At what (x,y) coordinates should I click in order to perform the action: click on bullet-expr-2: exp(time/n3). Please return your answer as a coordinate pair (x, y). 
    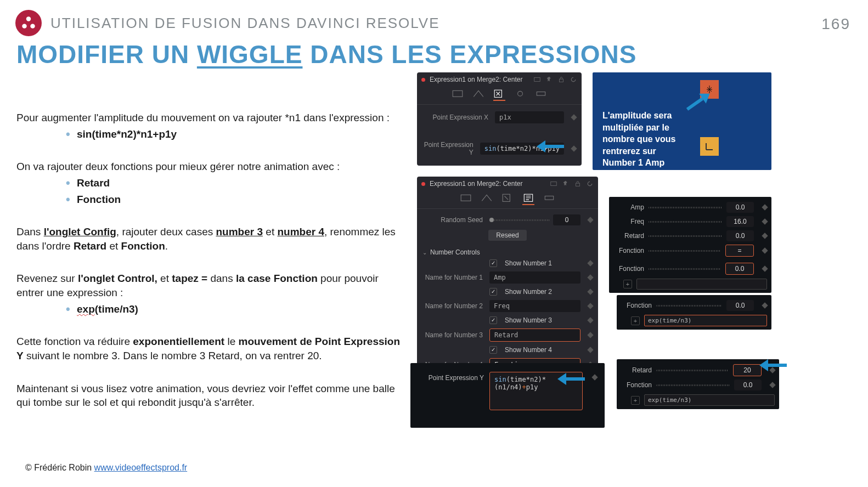
    Looking at the image, I should click on (211, 309).